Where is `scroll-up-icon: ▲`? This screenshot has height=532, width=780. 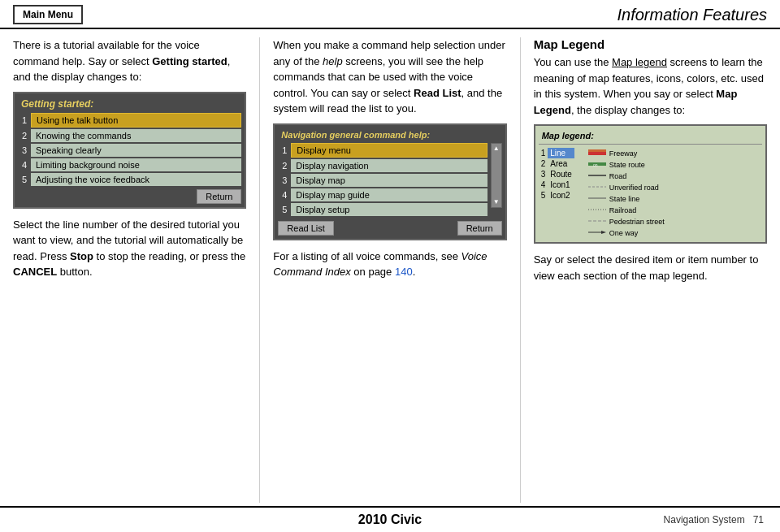 scroll-up-icon: ▲ is located at coordinates (496, 149).